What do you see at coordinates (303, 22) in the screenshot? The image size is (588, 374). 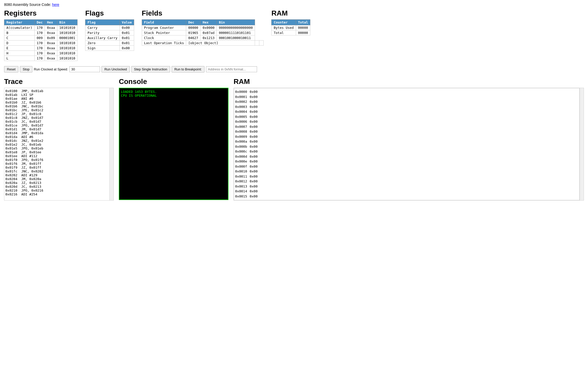 I see `ram-col-total: Total` at bounding box center [303, 22].